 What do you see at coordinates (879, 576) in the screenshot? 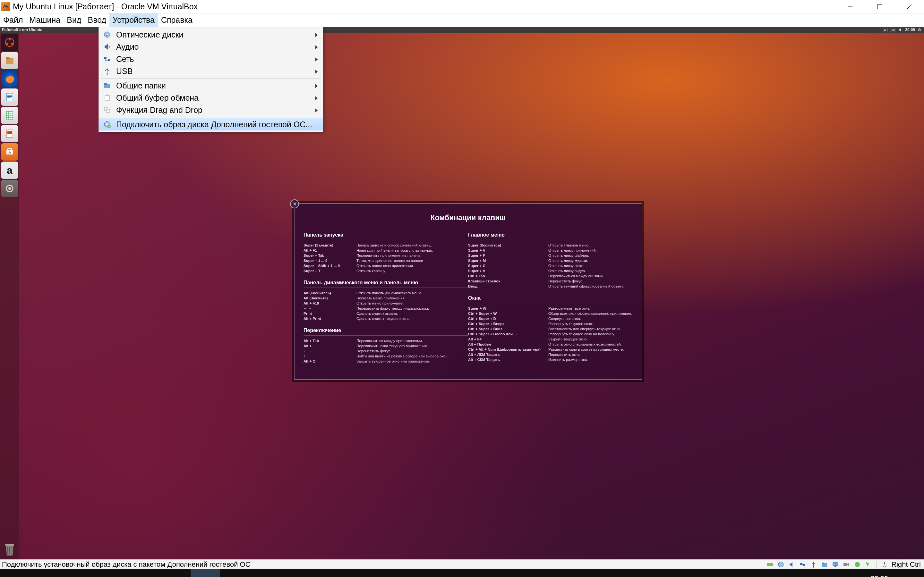
I see `taskbar-time: 20:09` at bounding box center [879, 576].